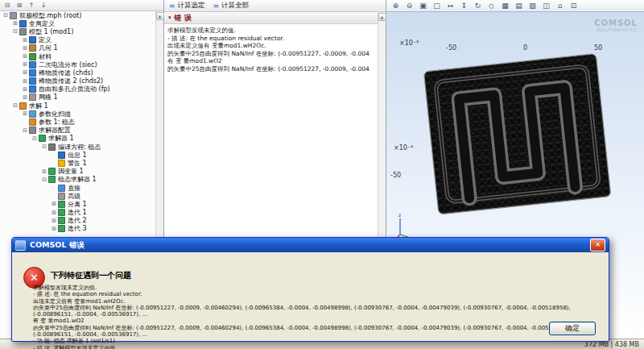  I want to click on pan-vertical-icon: ↕, so click(464, 6).